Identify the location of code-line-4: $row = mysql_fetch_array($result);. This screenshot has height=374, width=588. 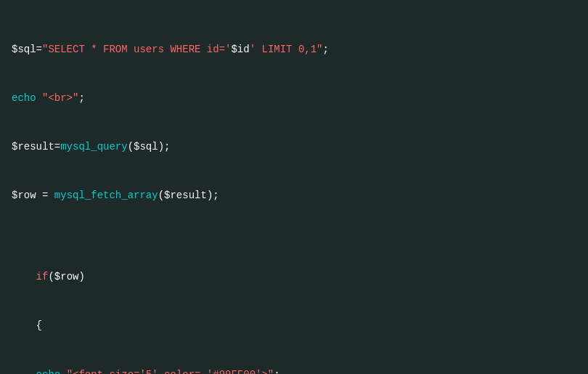
(294, 195).